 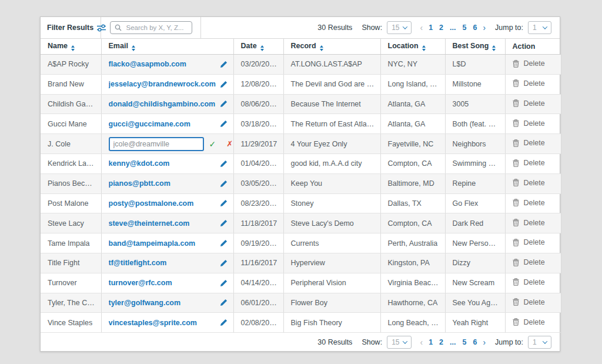 I want to click on column-header-record: Record, so click(x=332, y=47).